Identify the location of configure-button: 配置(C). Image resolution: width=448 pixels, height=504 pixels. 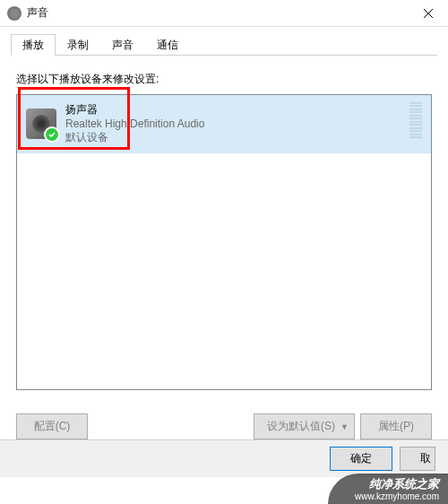
(52, 427).